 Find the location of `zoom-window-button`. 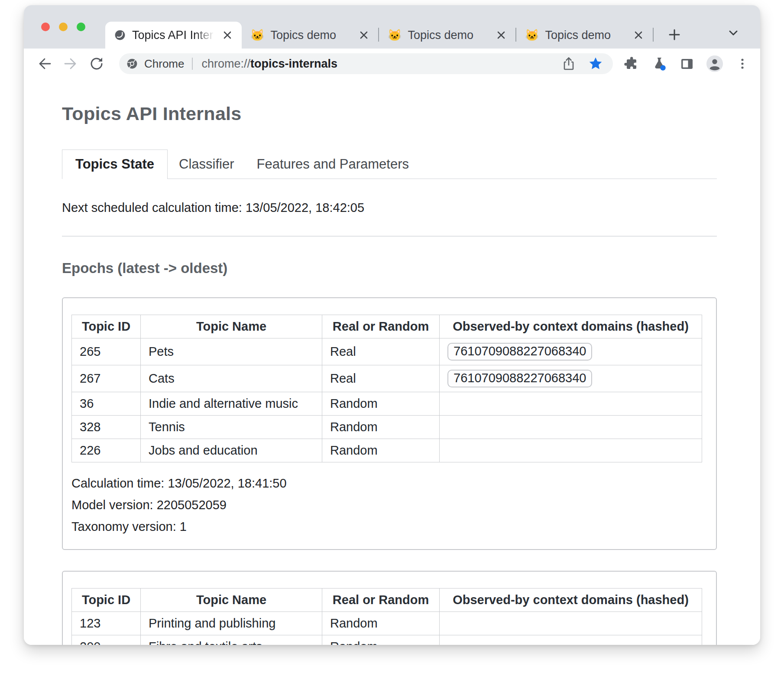

zoom-window-button is located at coordinates (81, 27).